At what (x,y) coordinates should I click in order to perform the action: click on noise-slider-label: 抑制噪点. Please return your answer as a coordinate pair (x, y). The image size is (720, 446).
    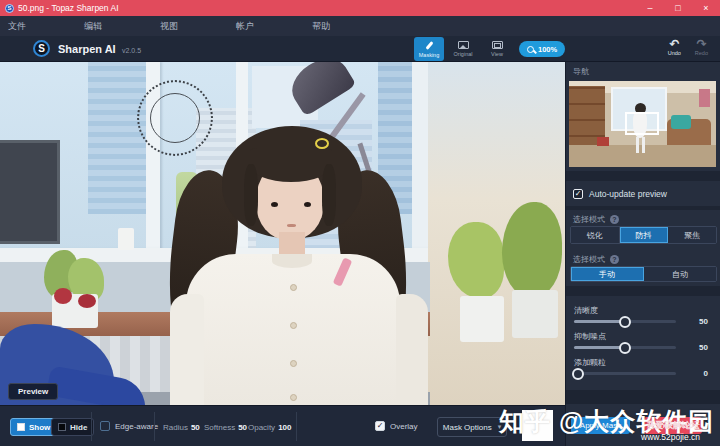
    Looking at the image, I should click on (590, 336).